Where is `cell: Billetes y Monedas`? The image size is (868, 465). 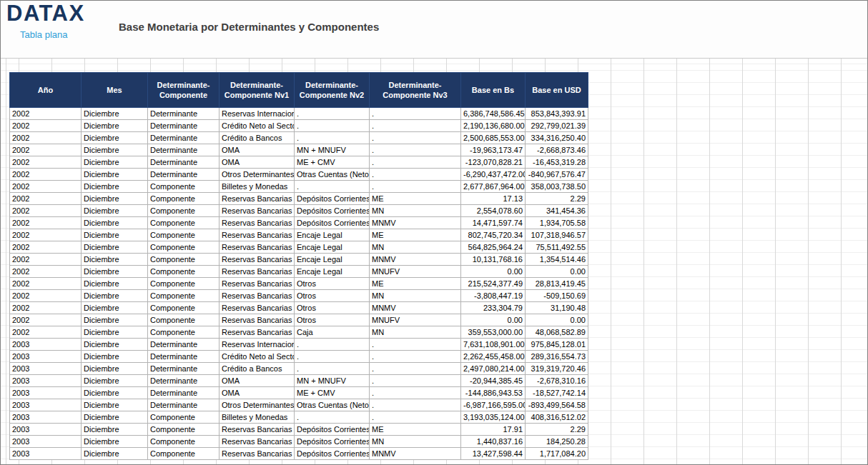 cell: Billetes y Monedas is located at coordinates (257, 417).